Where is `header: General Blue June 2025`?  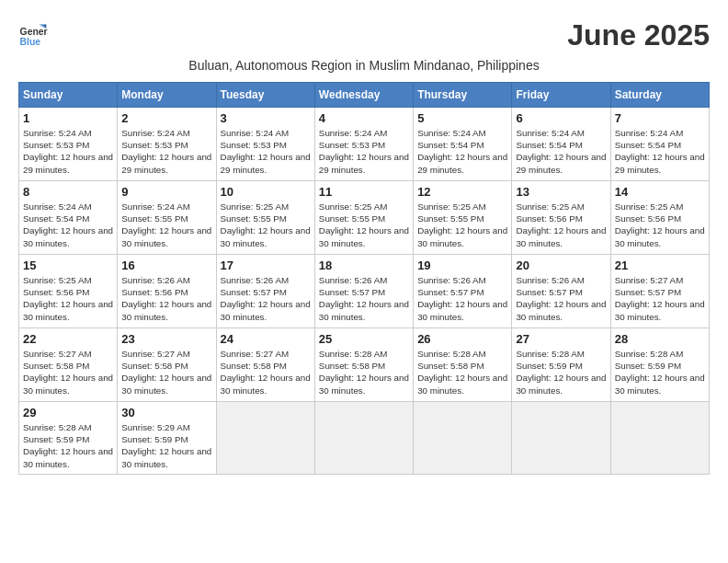
header: General Blue June 2025 is located at coordinates (364, 35).